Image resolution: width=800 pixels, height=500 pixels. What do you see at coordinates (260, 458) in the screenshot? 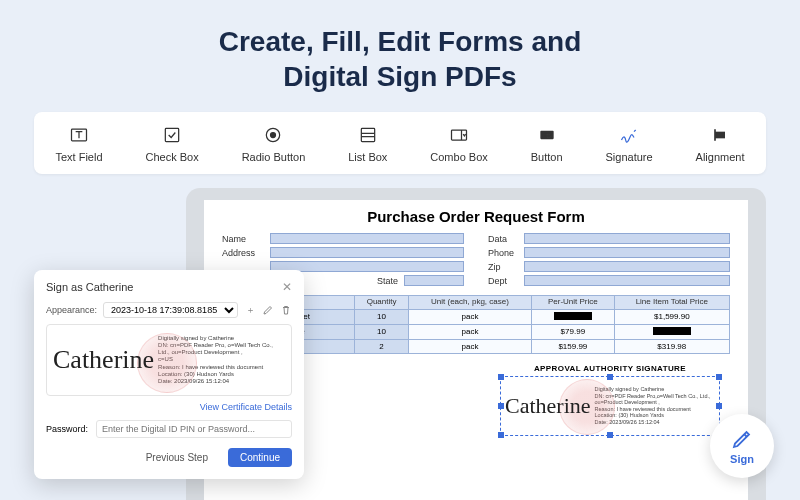
I see `continue-button: Continue` at bounding box center [260, 458].